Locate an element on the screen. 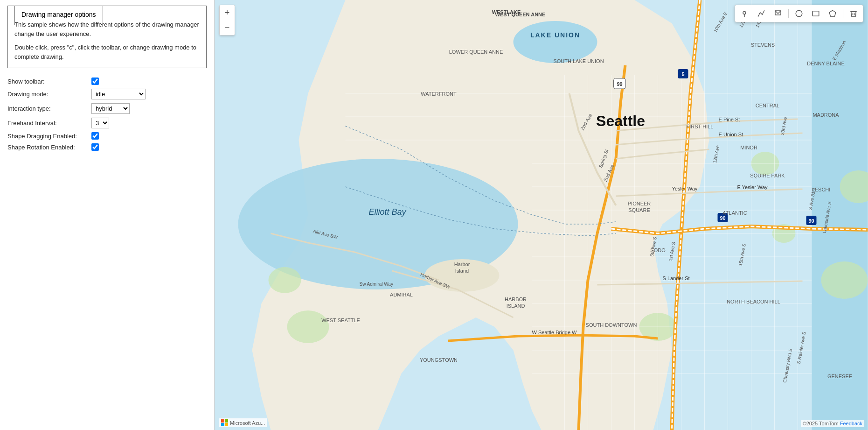 This screenshot has height=430, width=868. svg-text: 5 is located at coordinates (683, 74).